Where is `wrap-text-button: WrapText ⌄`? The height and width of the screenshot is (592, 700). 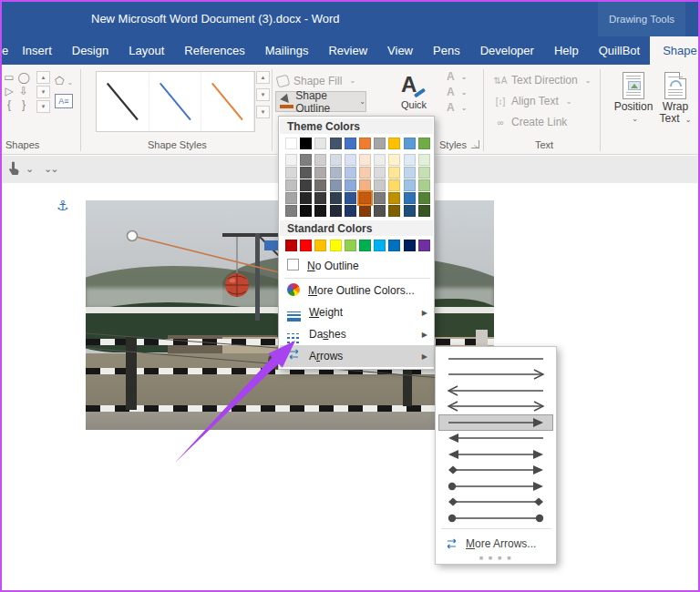 wrap-text-button: WrapText ⌄ is located at coordinates (675, 98).